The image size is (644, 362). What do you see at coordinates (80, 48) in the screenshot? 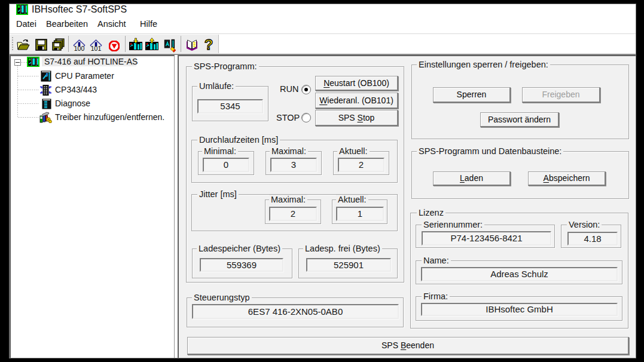
I see `svg-text: 100` at bounding box center [80, 48].